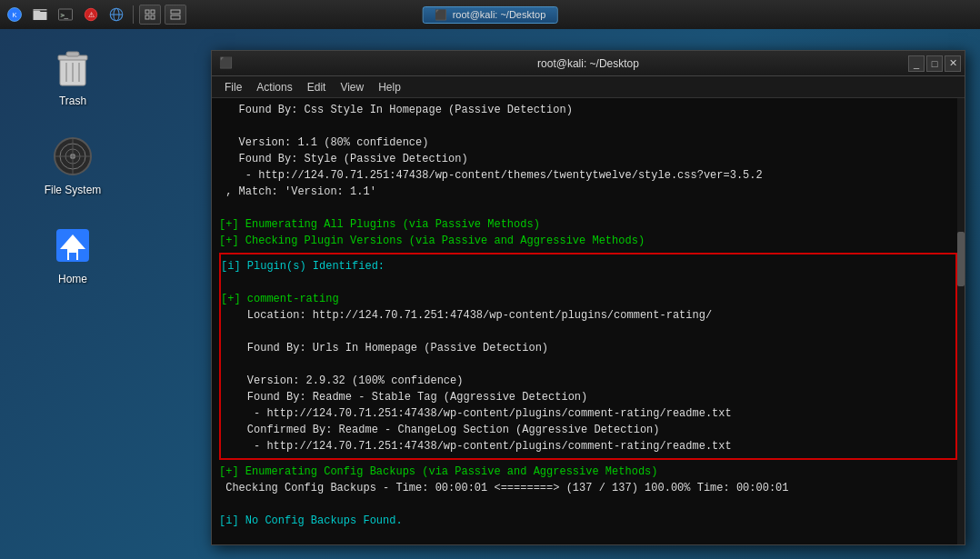  Describe the element at coordinates (588, 348) in the screenshot. I see `term-highlight-6: Found By: Urls In Homepage (Passive Dete…` at that location.